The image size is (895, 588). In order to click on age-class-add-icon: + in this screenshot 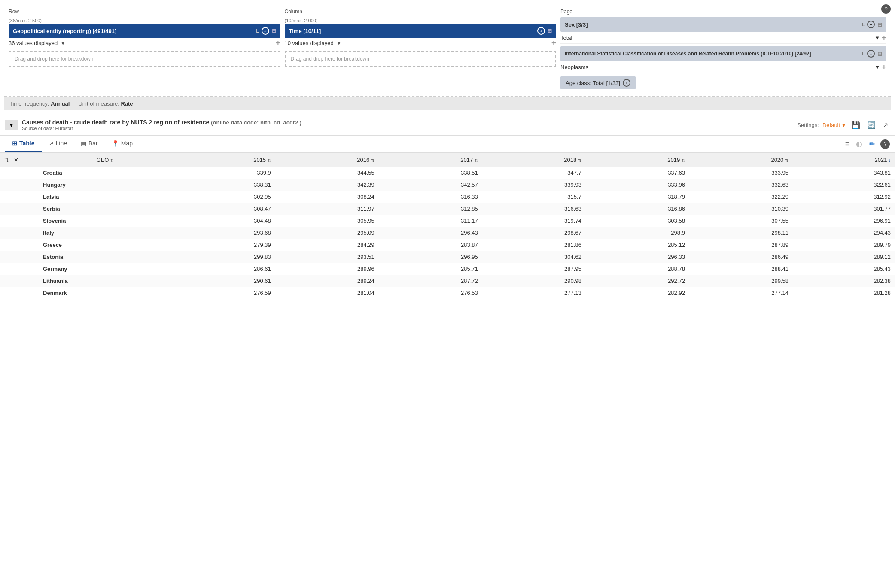, I will do `click(627, 83)`.